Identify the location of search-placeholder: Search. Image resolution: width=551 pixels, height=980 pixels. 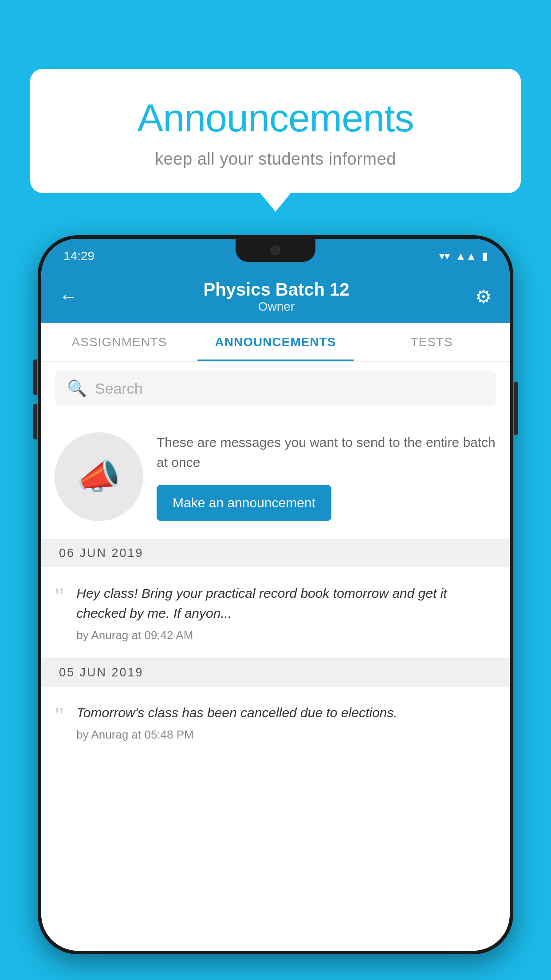
(119, 389).